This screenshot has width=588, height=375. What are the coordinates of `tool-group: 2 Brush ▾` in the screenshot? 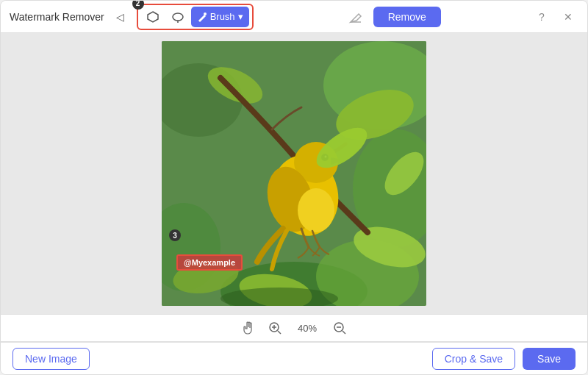 It's located at (196, 17).